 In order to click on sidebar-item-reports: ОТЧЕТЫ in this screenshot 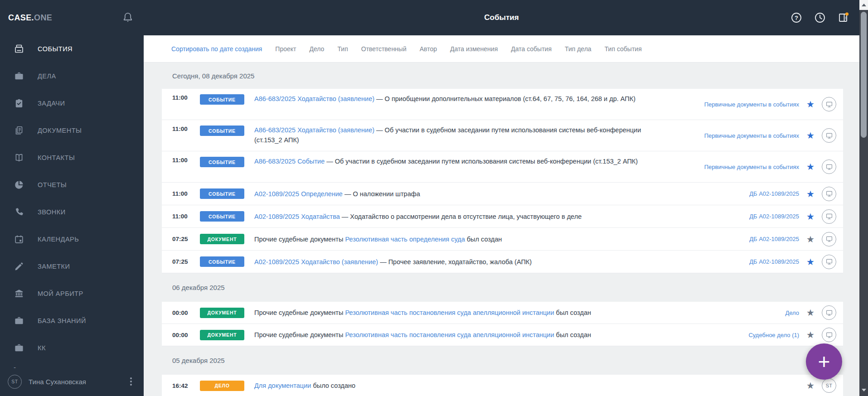, I will do `click(72, 185)`.